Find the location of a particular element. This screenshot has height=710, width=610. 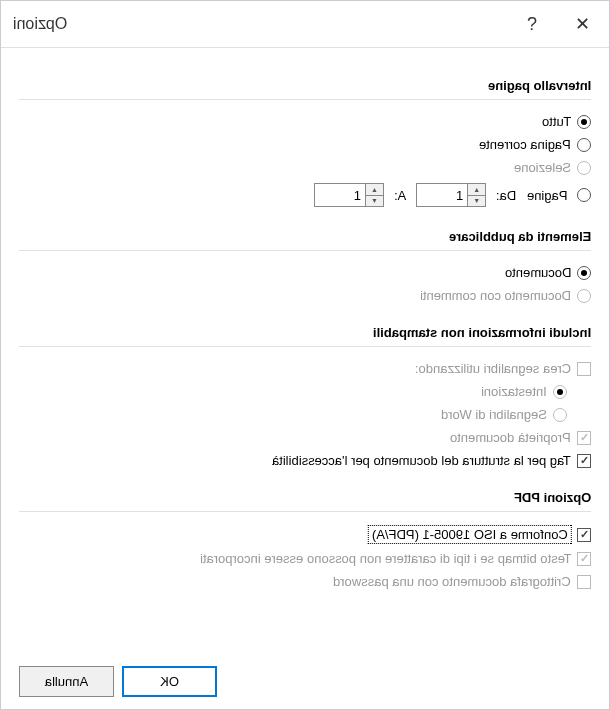

checkbox-accessibility-tags is located at coordinates (584, 461).